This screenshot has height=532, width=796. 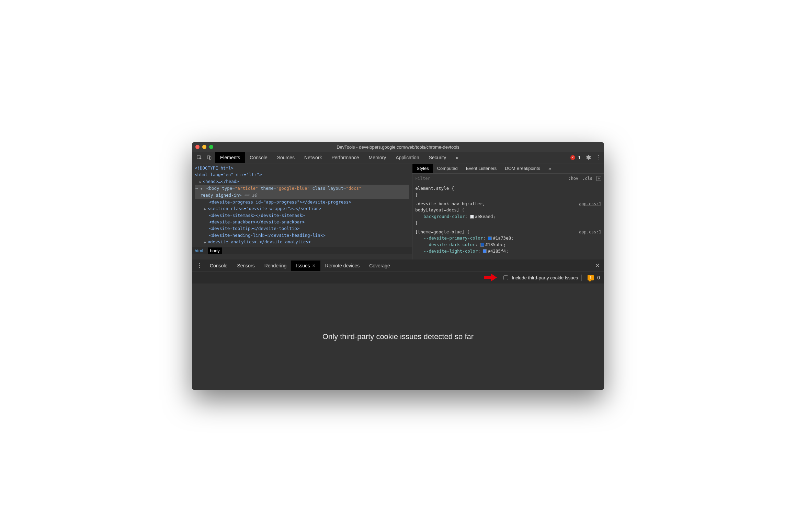 What do you see at coordinates (587, 178) in the screenshot?
I see `cls-toggle: .cls` at bounding box center [587, 178].